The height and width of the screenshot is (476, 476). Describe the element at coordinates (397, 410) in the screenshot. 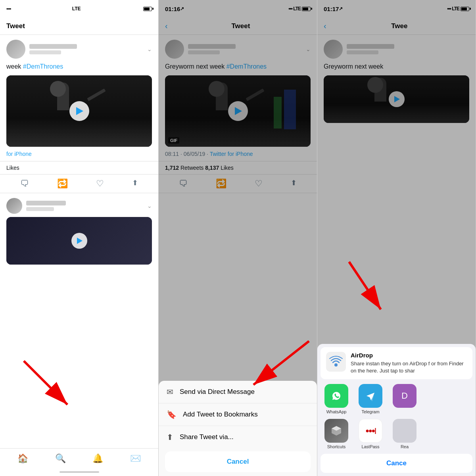

I see `ios-share-sheet: AirDrop Share instan they turn on AirDro…` at that location.